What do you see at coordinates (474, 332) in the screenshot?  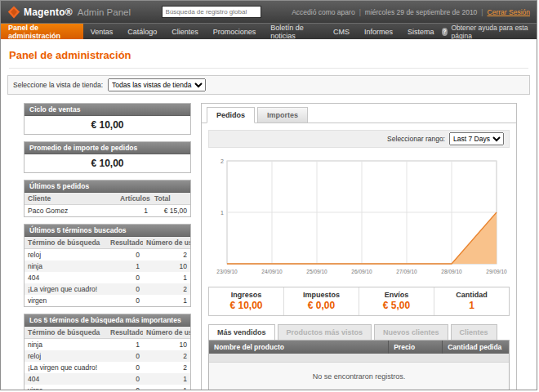 I see `tab-clientes: Clientes` at bounding box center [474, 332].